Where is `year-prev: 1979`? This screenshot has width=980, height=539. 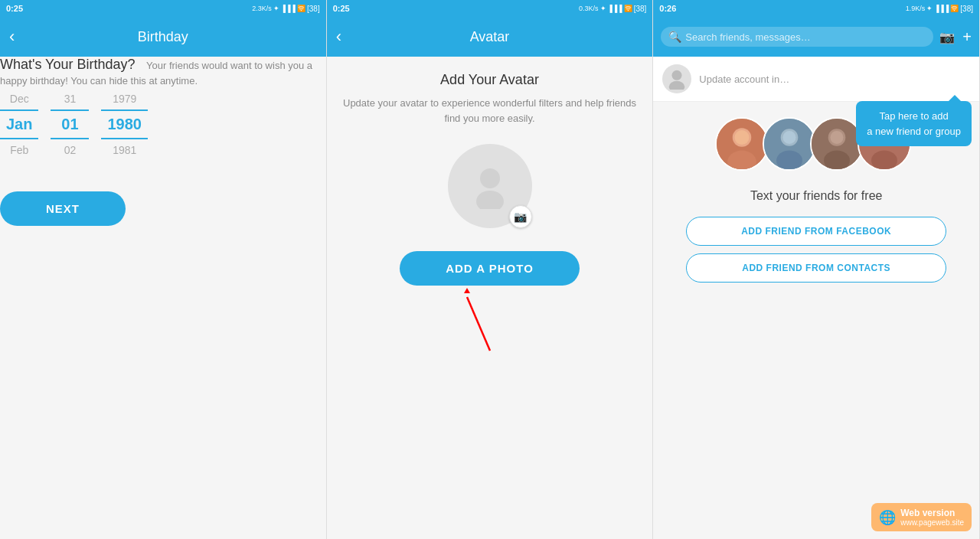
year-prev: 1979 is located at coordinates (125, 99).